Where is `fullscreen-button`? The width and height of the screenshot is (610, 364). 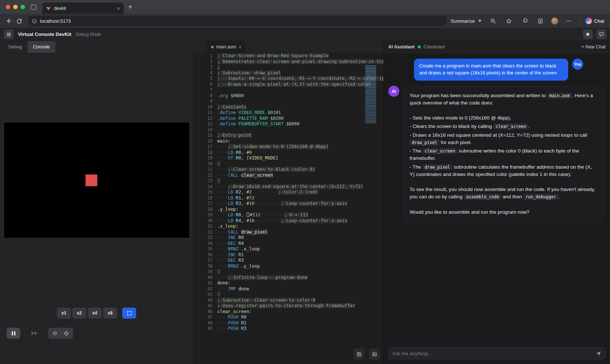 fullscreen-button is located at coordinates (129, 313).